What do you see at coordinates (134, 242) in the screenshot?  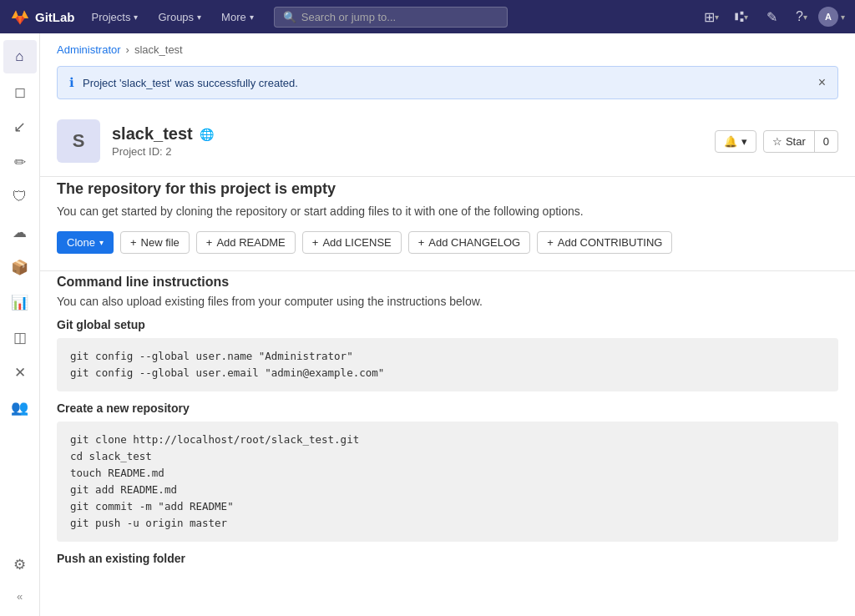 I see `new-file-plus-icon: +` at bounding box center [134, 242].